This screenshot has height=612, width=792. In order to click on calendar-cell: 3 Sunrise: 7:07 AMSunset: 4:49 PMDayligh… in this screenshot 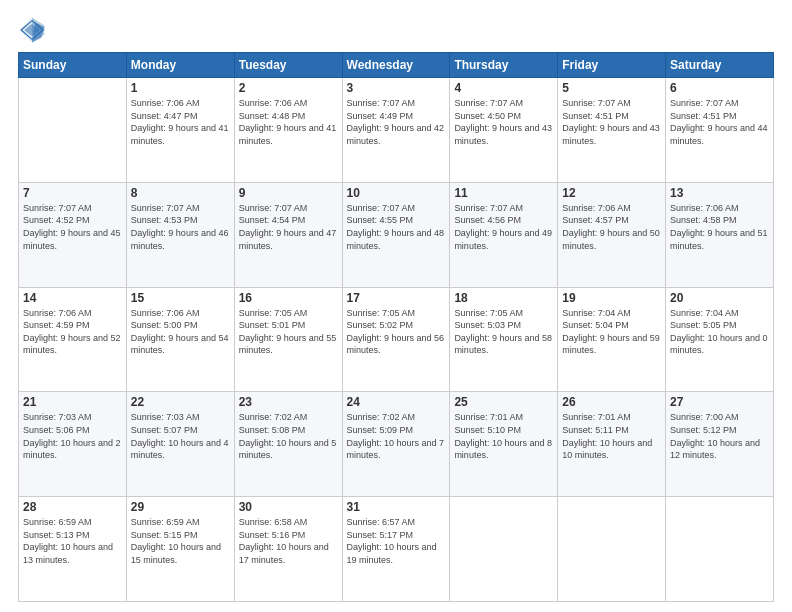, I will do `click(396, 130)`.